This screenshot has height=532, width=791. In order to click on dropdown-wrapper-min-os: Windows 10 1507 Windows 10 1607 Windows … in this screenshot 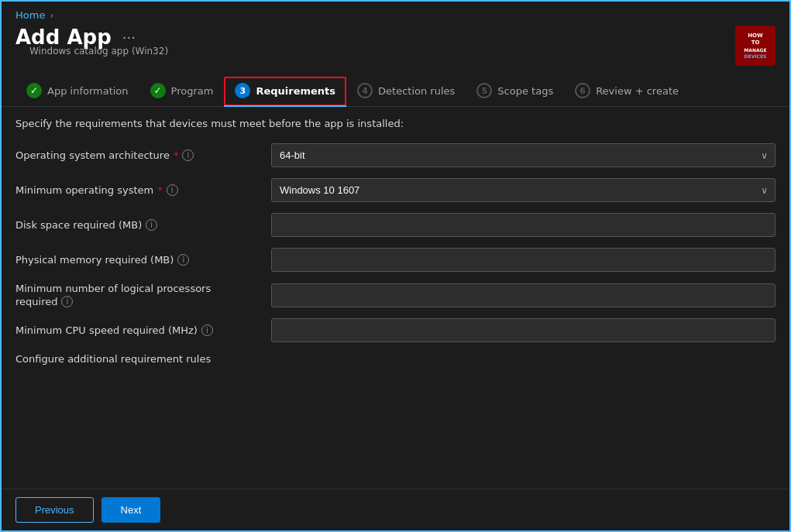, I will do `click(524, 190)`.